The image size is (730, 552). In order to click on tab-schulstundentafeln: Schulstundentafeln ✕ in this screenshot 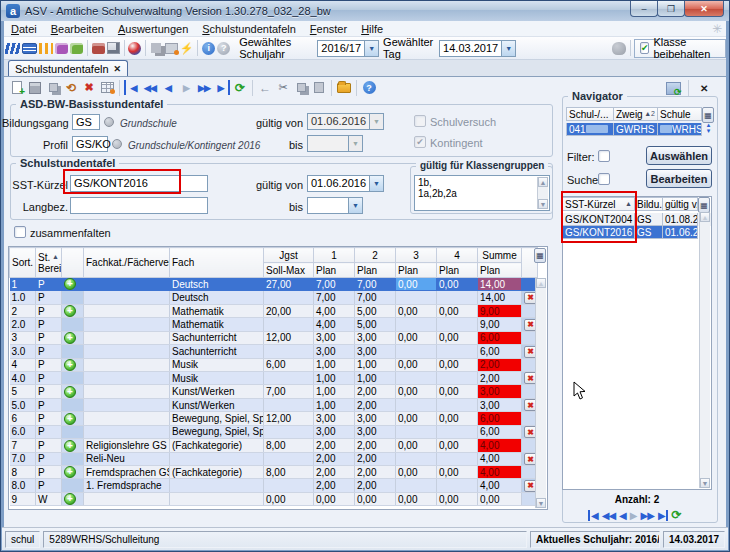, I will do `click(68, 68)`.